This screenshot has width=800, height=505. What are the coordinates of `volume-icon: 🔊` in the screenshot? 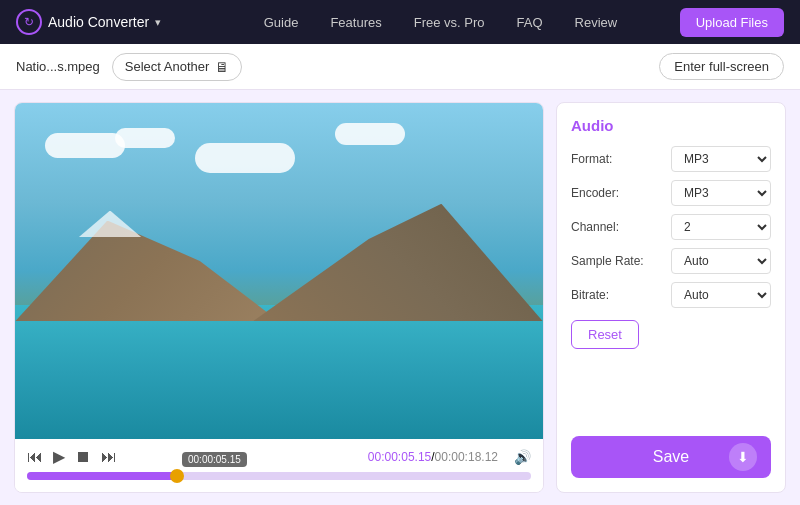 It's located at (522, 457).